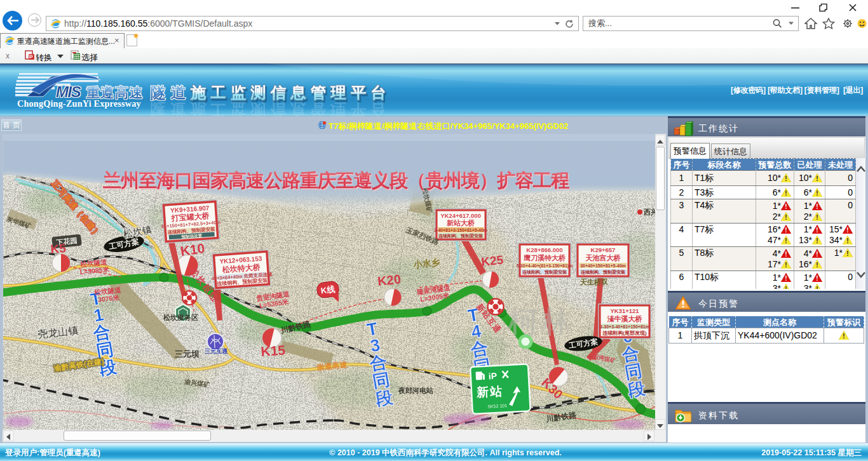 The width and height of the screenshot is (868, 461). I want to click on svg-text: 连续刚构(尾部发现), so click(624, 333).